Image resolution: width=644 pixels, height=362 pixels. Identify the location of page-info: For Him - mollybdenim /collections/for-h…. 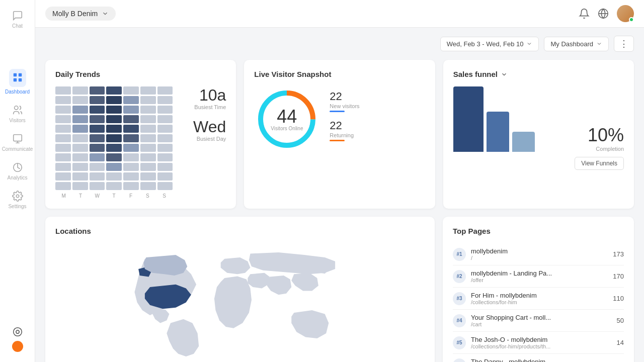
(539, 299).